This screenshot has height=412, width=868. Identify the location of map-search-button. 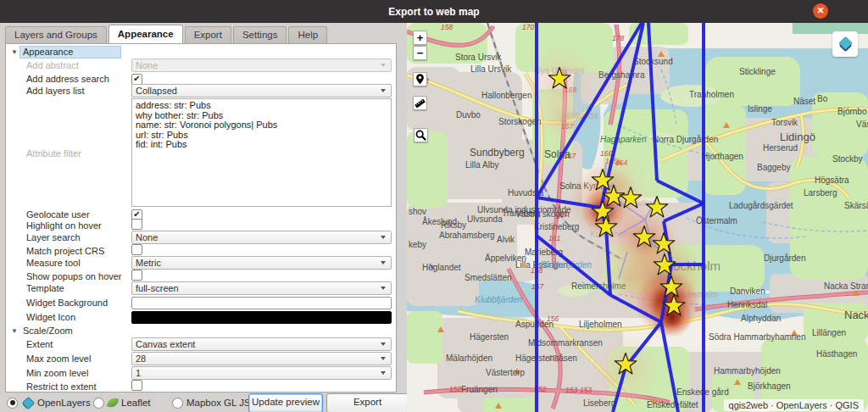
(420, 136).